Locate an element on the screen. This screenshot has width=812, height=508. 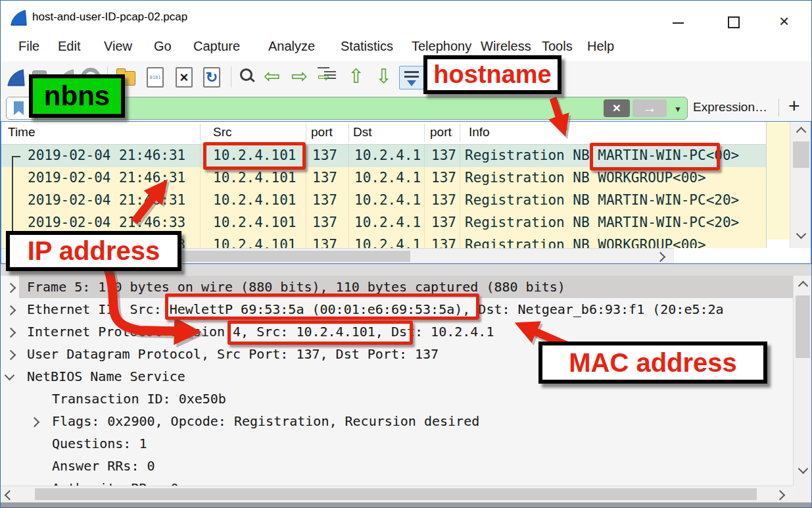
details-vertical-scrollbar is located at coordinates (802, 380).